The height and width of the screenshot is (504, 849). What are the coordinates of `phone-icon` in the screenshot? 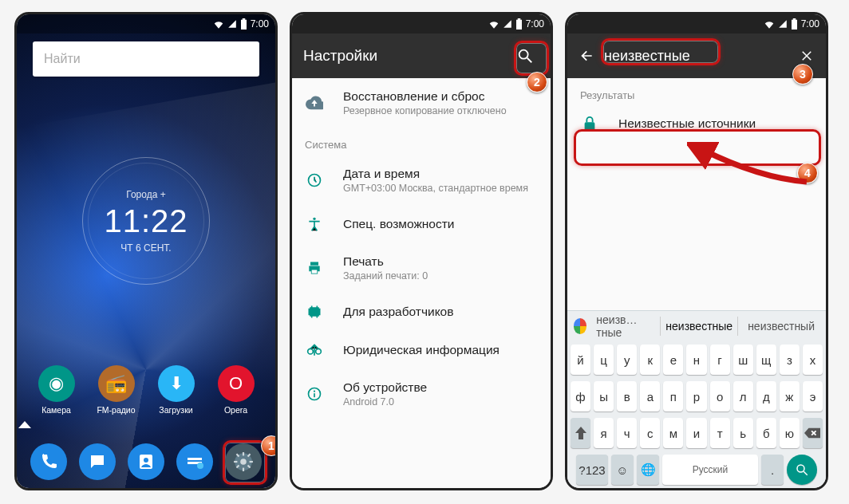 It's located at (49, 462).